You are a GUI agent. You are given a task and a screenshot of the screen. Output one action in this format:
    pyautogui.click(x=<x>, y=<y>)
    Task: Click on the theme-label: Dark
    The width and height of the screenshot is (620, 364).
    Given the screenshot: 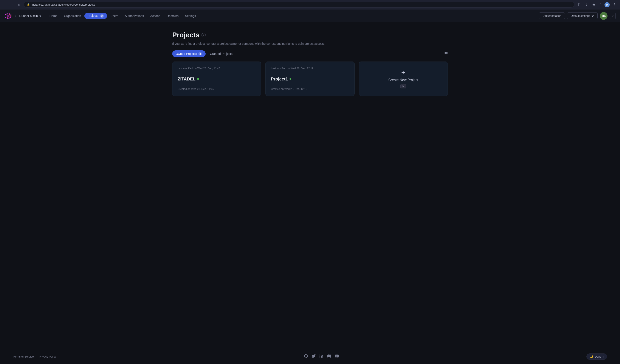 What is the action you would take?
    pyautogui.click(x=598, y=357)
    